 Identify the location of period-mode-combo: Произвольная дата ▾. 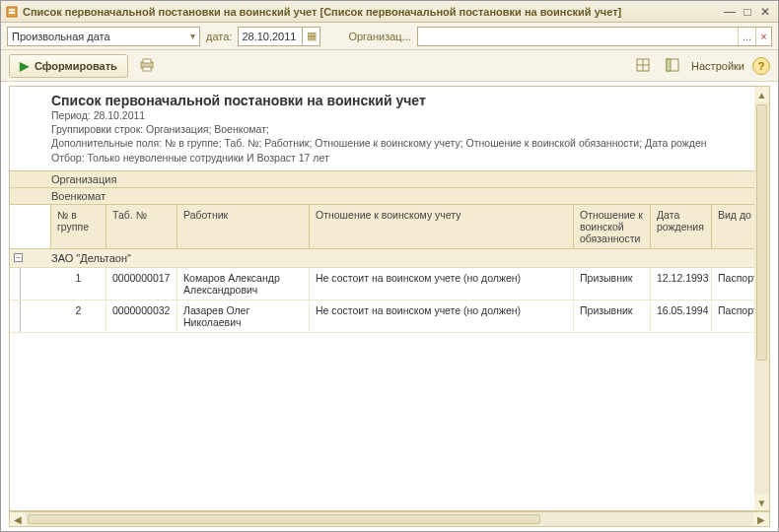
(104, 36).